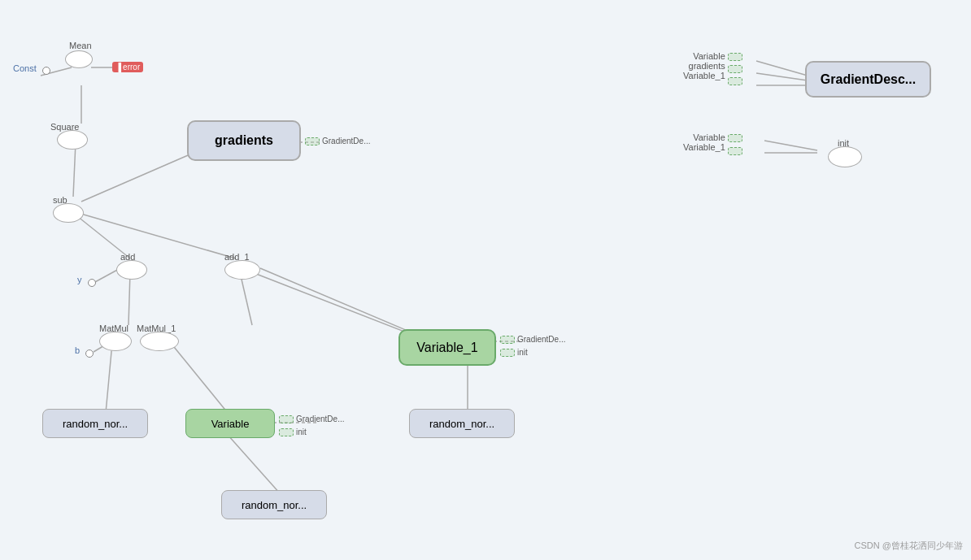  What do you see at coordinates (242, 270) in the screenshot?
I see `add1-node` at bounding box center [242, 270].